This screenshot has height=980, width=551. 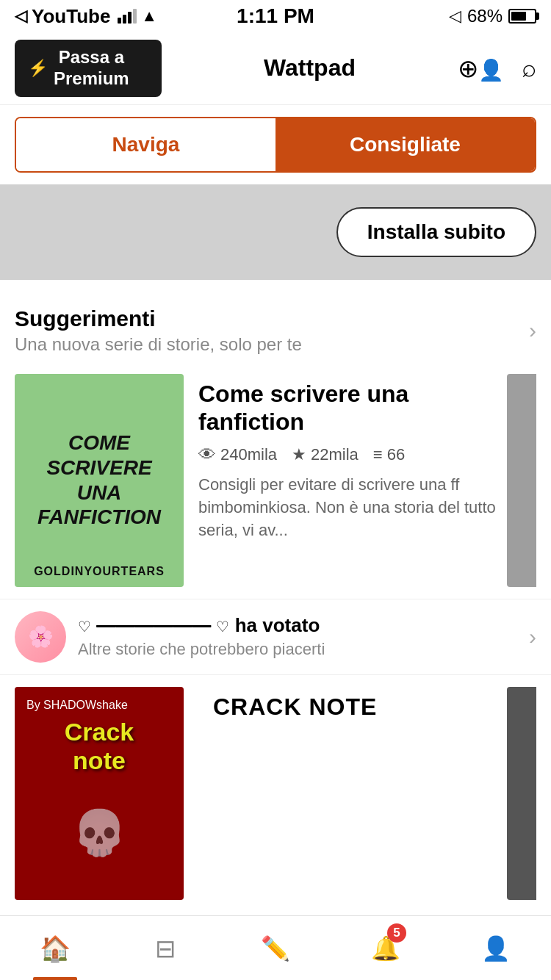 What do you see at coordinates (91, 68) in the screenshot?
I see `premium-label: Passa a Premium` at bounding box center [91, 68].